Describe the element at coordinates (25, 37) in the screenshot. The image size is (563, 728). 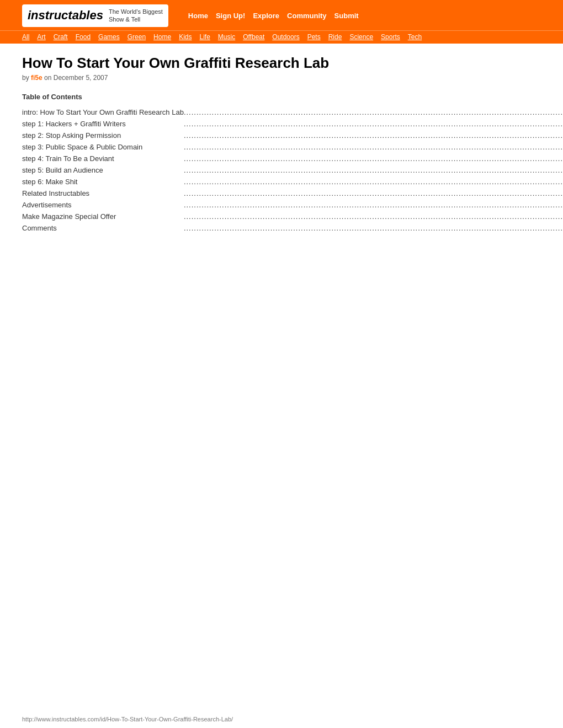
I see `cat-link-all: All` at that location.